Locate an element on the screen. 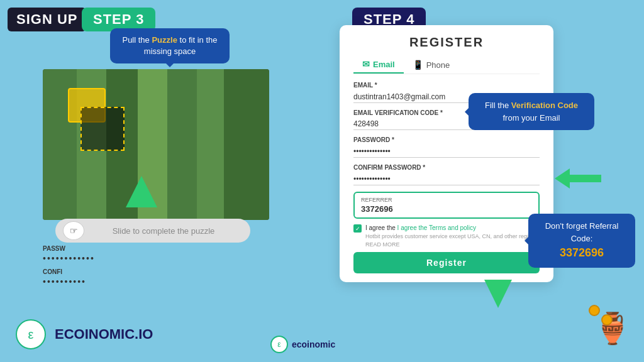 This screenshot has height=362, width=644. terms-text-container: I agree the I agree the Terms and policy… is located at coordinates (453, 236).